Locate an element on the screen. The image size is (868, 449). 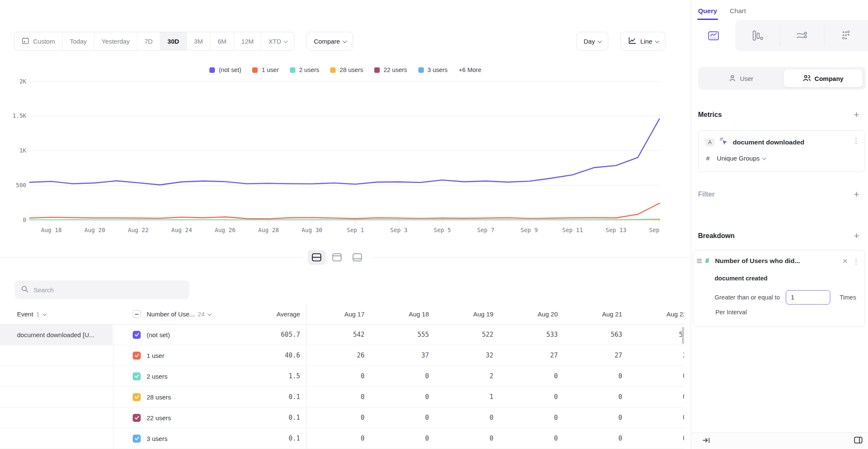
legend-more-button: +6 More is located at coordinates (470, 70).